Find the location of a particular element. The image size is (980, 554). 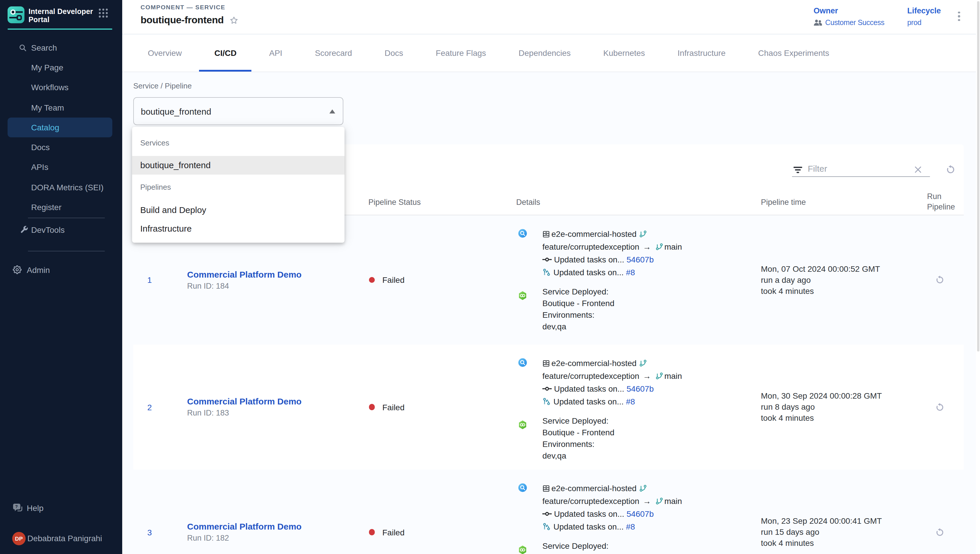

sidebar-item-register: Register is located at coordinates (59, 207).